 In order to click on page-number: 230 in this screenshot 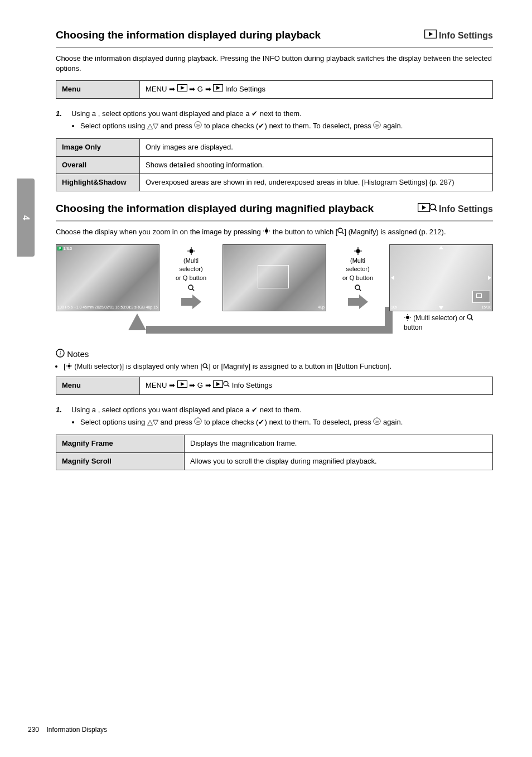, I will do `click(33, 730)`.